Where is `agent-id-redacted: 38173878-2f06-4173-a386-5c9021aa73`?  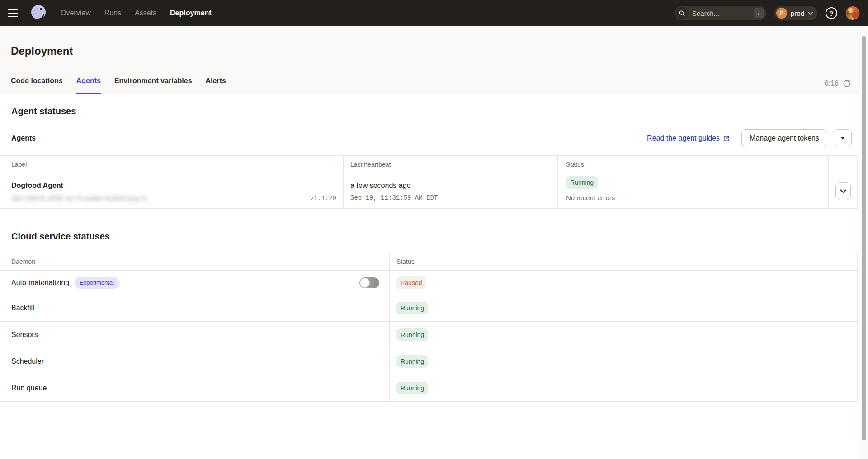
agent-id-redacted: 38173878-2f06-4173-a386-5c9021aa73 is located at coordinates (79, 198).